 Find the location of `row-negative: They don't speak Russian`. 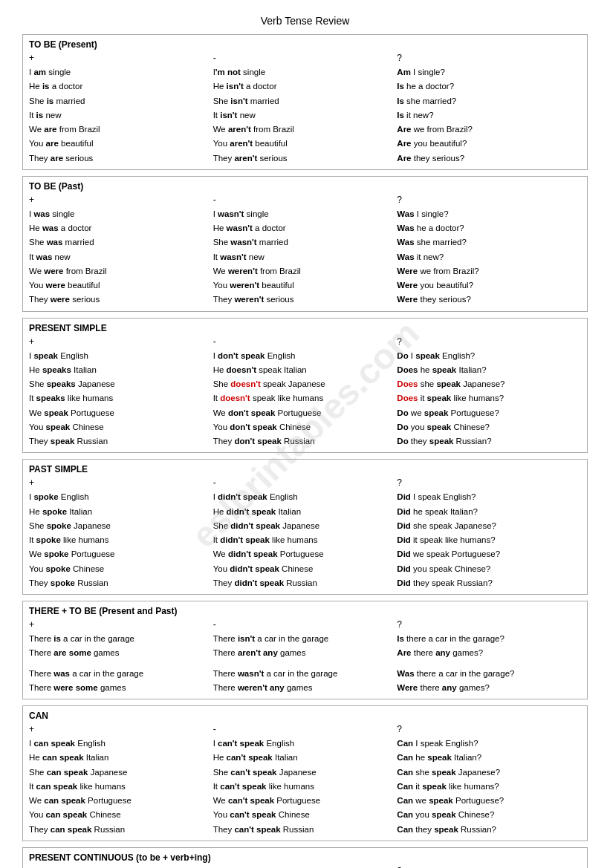

row-negative: They don't speak Russian is located at coordinates (305, 441).